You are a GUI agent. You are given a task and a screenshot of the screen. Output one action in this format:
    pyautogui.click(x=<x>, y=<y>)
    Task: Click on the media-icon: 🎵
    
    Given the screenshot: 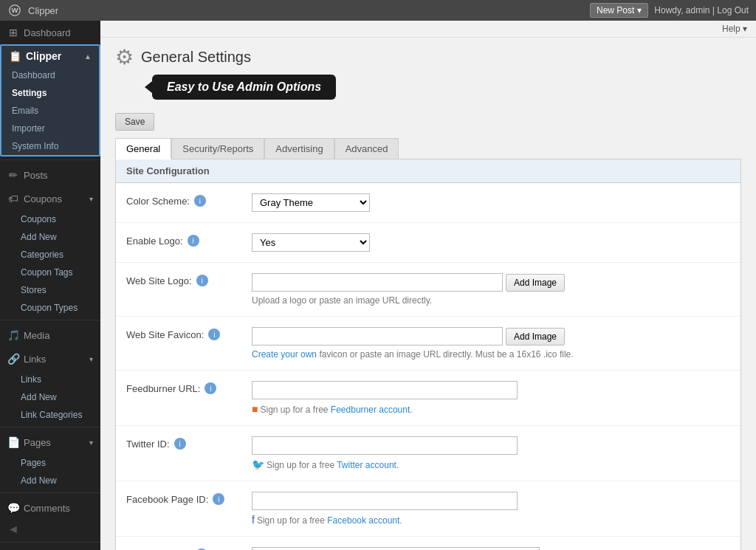 What is the action you would take?
    pyautogui.click(x=13, y=335)
    